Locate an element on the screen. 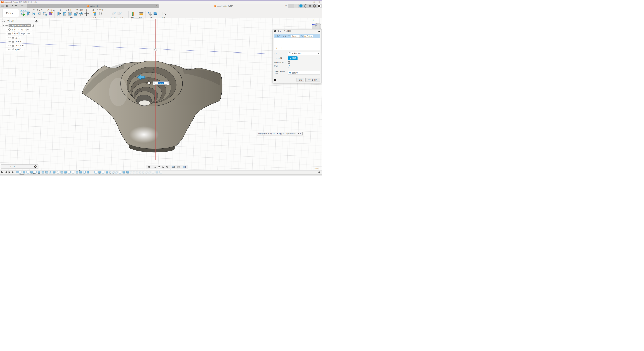 The height and width of the screenshot is (351, 644). look-at-icon is located at coordinates (155, 167).